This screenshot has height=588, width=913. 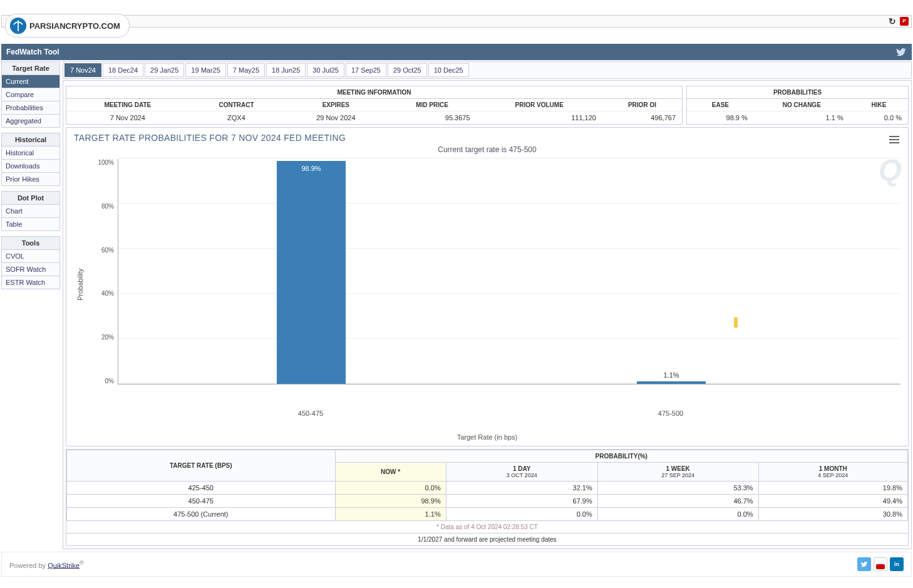 What do you see at coordinates (31, 269) in the screenshot?
I see `sidebar-item-sofr-watch: SOFR Watch` at bounding box center [31, 269].